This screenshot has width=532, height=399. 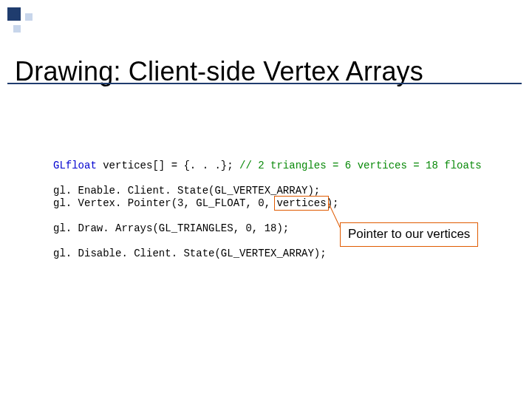 What do you see at coordinates (75, 166) in the screenshot?
I see `code-keyword: GLfloat` at bounding box center [75, 166].